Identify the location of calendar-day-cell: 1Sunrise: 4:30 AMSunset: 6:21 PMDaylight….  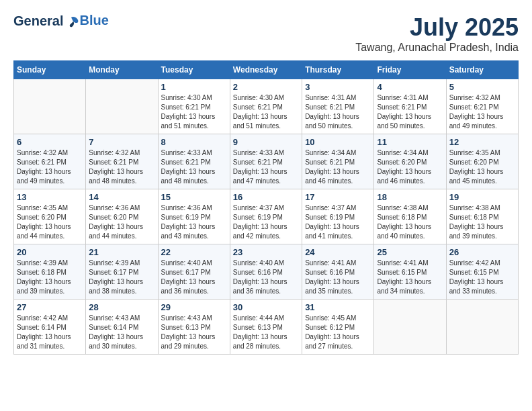
(193, 107).